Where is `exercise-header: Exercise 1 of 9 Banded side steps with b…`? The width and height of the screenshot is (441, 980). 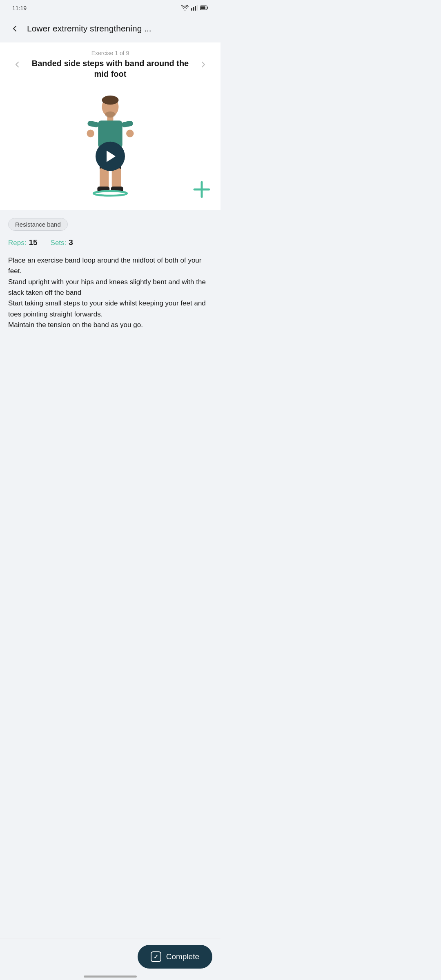
exercise-header: Exercise 1 of 9 Banded side steps with b… is located at coordinates (110, 61).